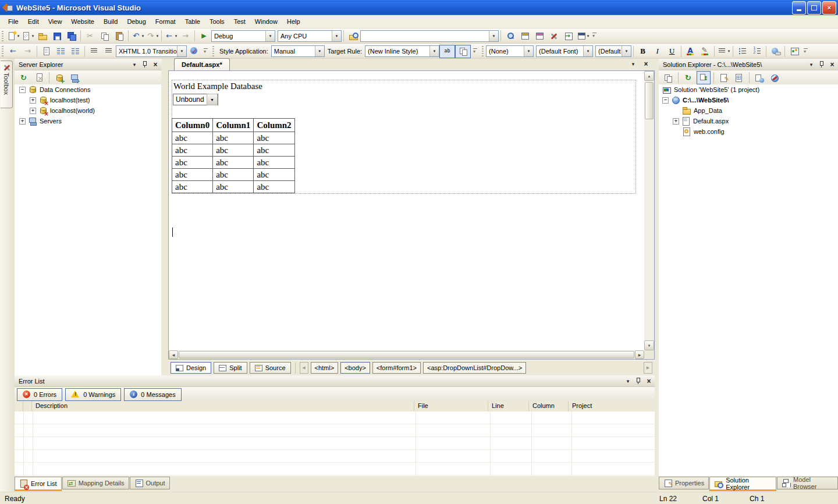 The height and width of the screenshot is (504, 838). Describe the element at coordinates (57, 36) in the screenshot. I see `save-button` at that location.